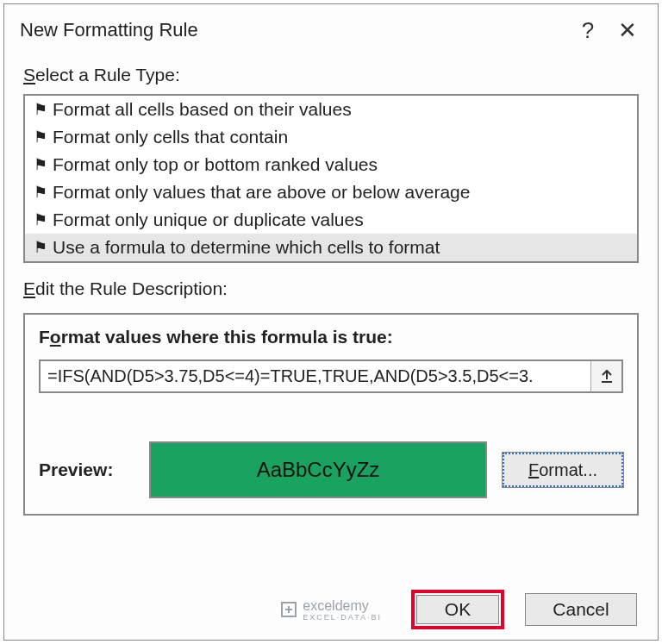  Describe the element at coordinates (331, 609) in the screenshot. I see `dialog-button-row: OK Cancel` at that location.